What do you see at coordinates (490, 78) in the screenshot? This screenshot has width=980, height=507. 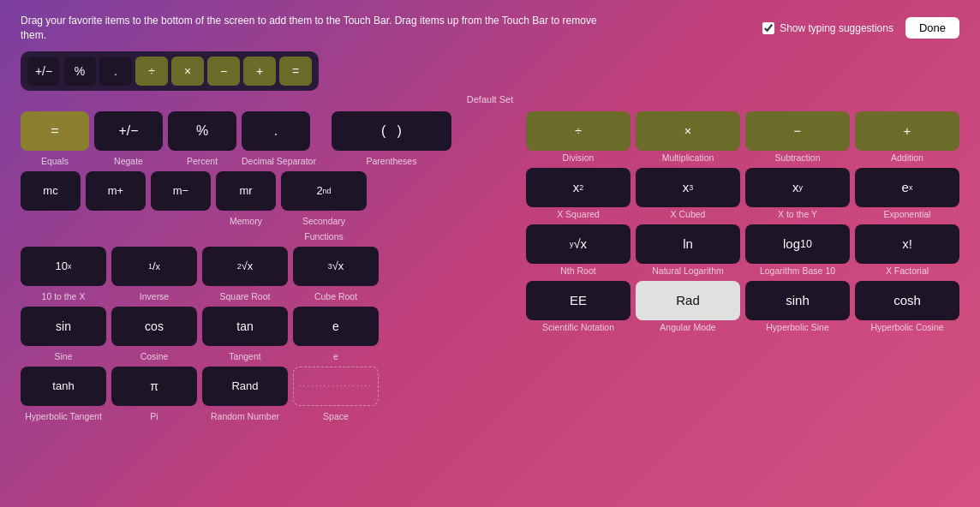 I see `default-set-section: +/− % . ÷ × − + = Default Set` at bounding box center [490, 78].